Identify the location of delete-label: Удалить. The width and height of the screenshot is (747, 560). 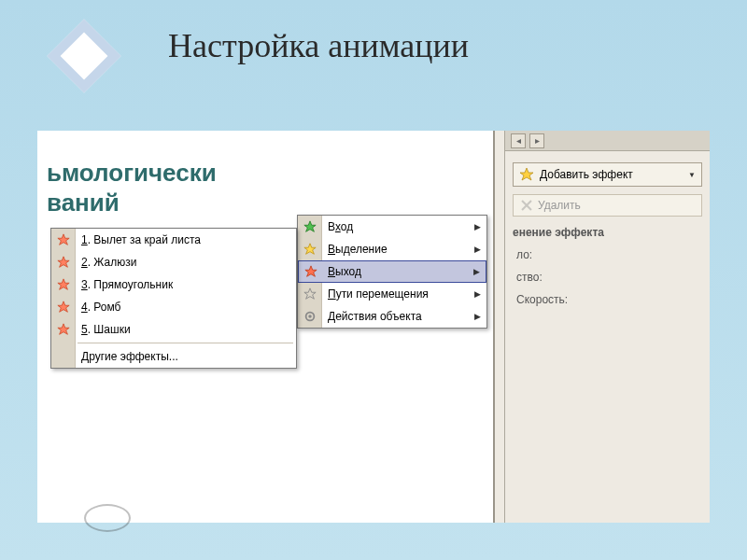
(559, 205).